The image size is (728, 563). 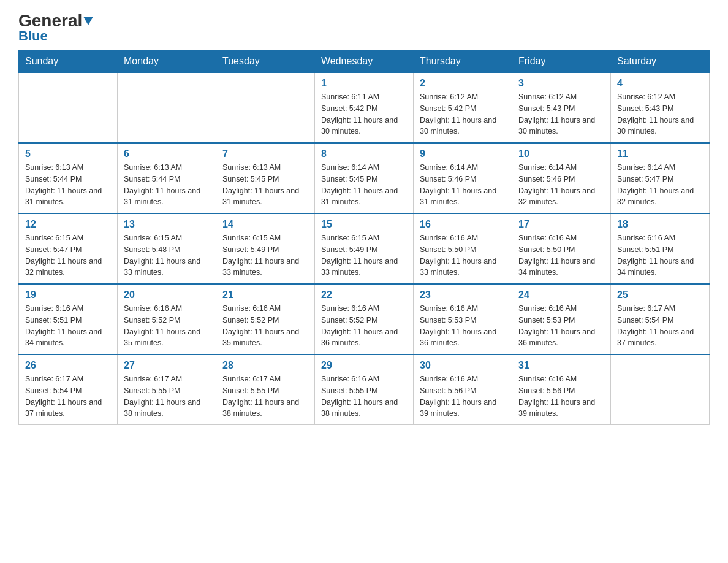 What do you see at coordinates (661, 249) in the screenshot?
I see `calendar-cell: 18Sunrise: 6:16 AMSunset: 5:51 PMDayligh…` at bounding box center [661, 249].